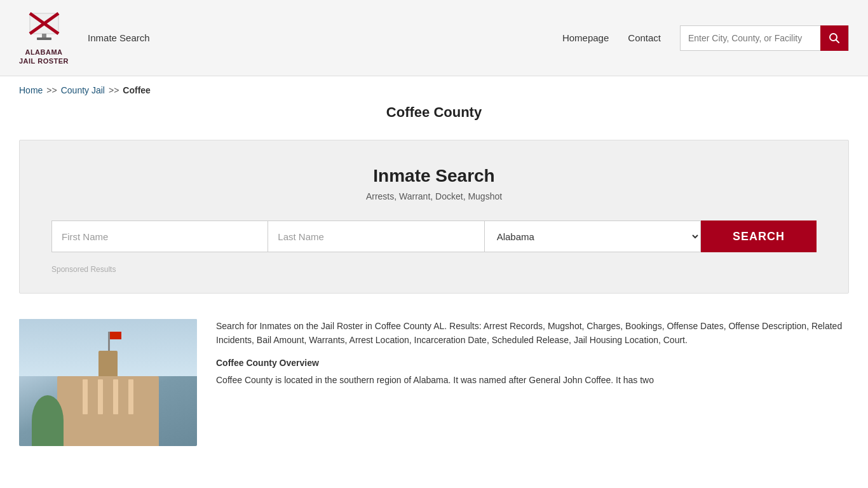  Describe the element at coordinates (759, 236) in the screenshot. I see `search-submit-button: SEARCH` at that location.